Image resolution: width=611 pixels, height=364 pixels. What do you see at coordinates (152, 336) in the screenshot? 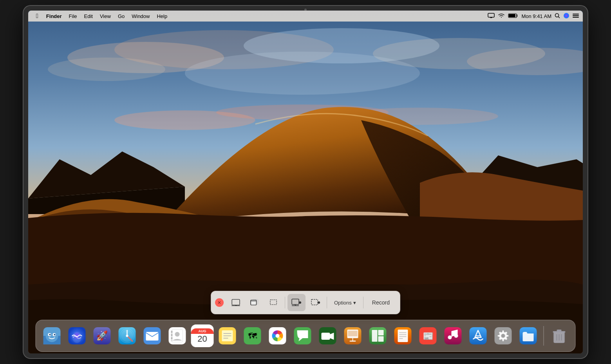
I see `dock-item-mail` at bounding box center [152, 336].